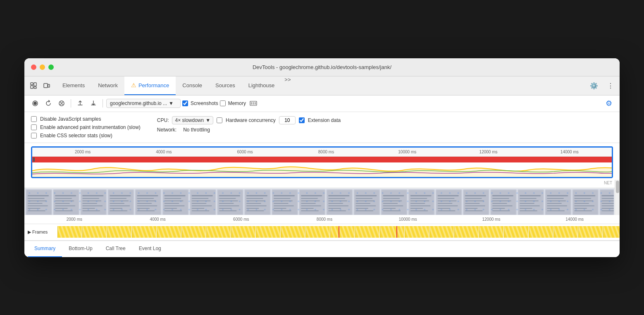 The height and width of the screenshot is (315, 644). I want to click on tab-event-log: Event Log, so click(150, 249).